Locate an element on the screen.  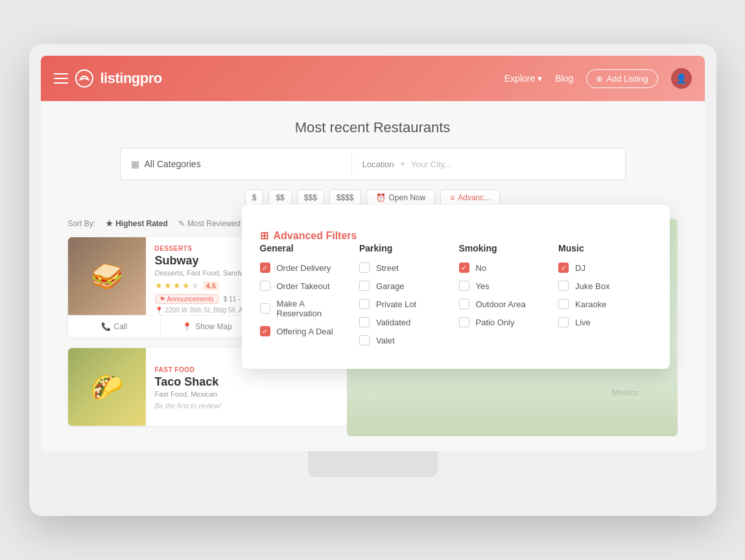
star-5: ★ is located at coordinates (195, 285).